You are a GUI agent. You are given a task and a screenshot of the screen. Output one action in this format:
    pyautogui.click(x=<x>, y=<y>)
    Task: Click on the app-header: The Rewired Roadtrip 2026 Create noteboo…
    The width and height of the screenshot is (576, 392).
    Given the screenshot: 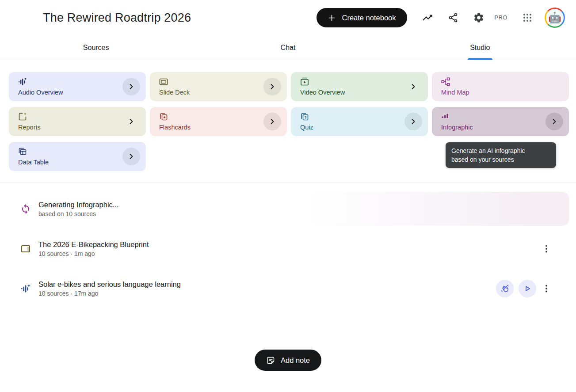 What is the action you would take?
    pyautogui.click(x=288, y=18)
    